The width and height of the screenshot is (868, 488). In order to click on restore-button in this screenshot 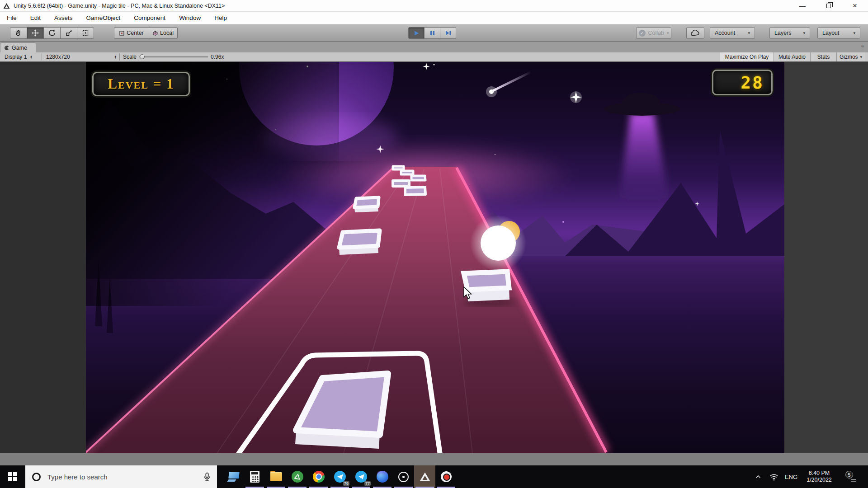, I will do `click(829, 6)`.